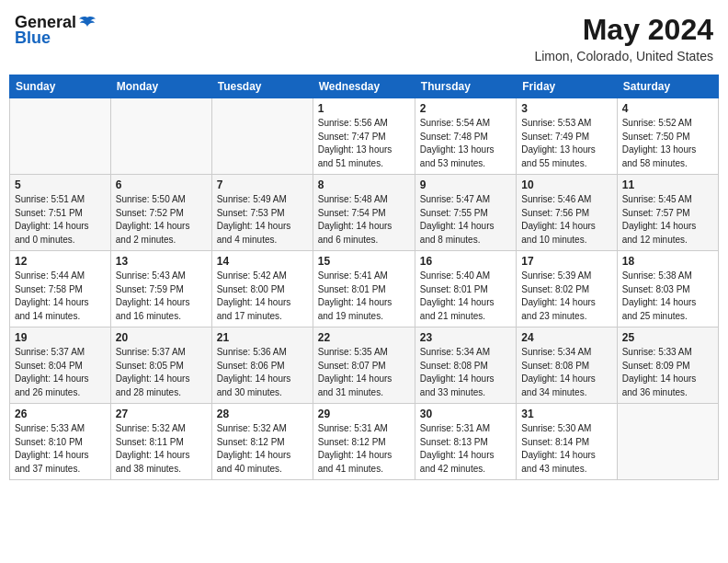 Image resolution: width=728 pixels, height=563 pixels. What do you see at coordinates (263, 185) in the screenshot?
I see `day-number: 7` at bounding box center [263, 185].